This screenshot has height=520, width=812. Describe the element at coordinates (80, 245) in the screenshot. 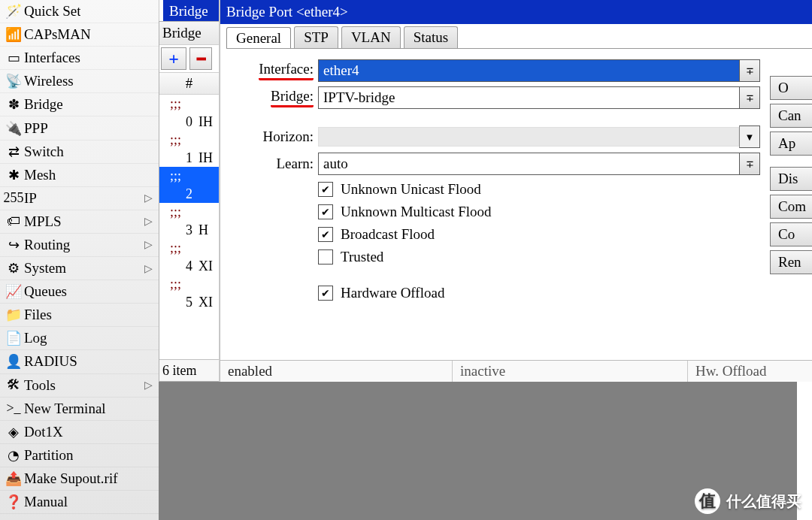

I see `sidebar-item-routing: ↪Routing▷` at that location.